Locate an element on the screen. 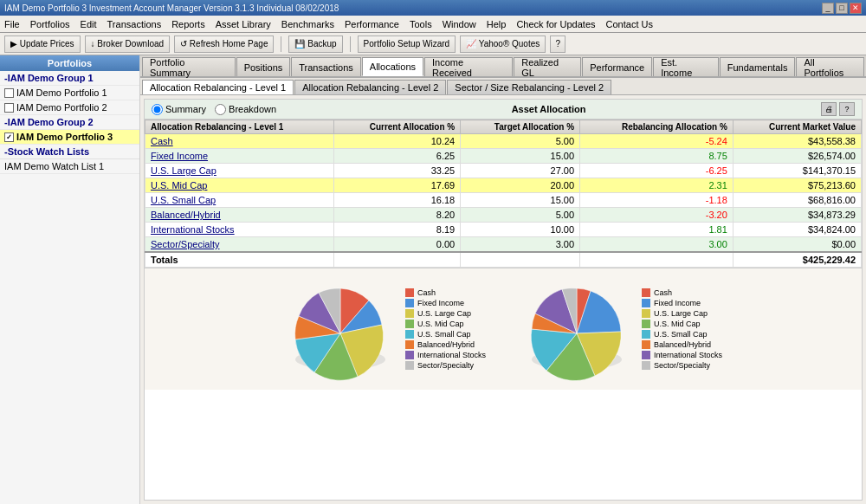  menu-contact-us: Contact Us is located at coordinates (630, 24).